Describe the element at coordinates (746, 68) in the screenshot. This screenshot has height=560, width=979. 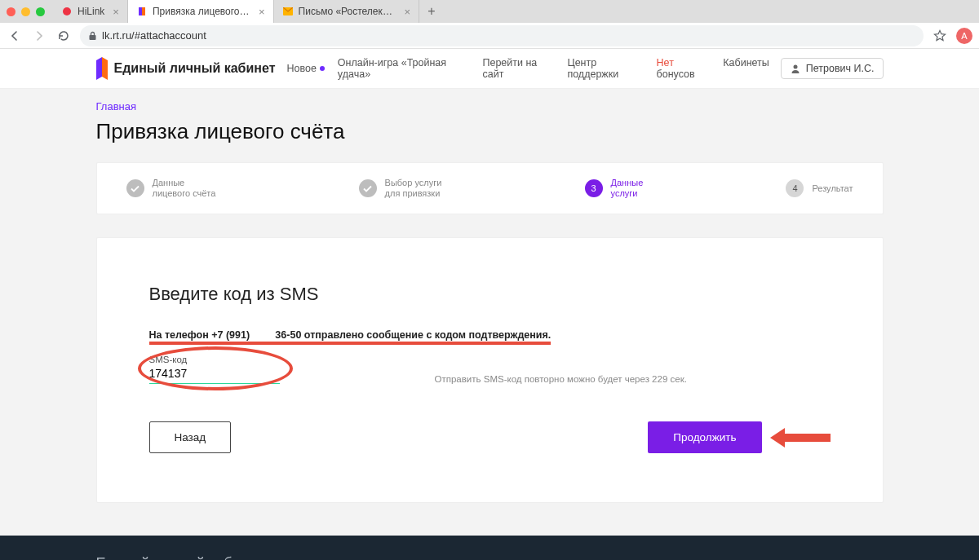
I see `nav-cabinets: Кабинеты` at that location.